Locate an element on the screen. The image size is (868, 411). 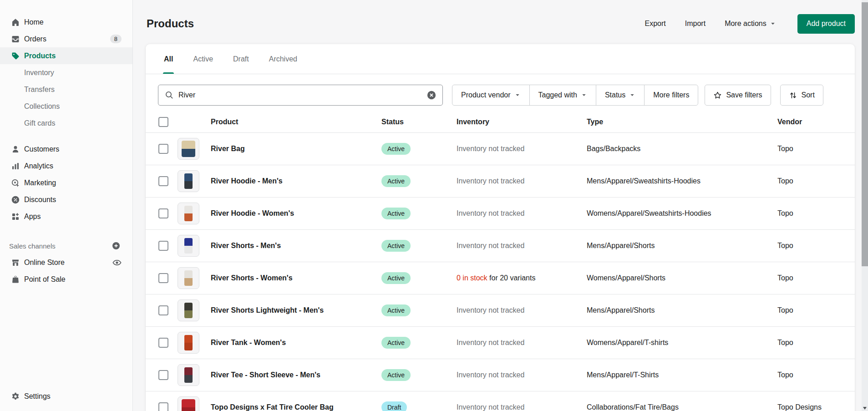
home-icon is located at coordinates (15, 22).